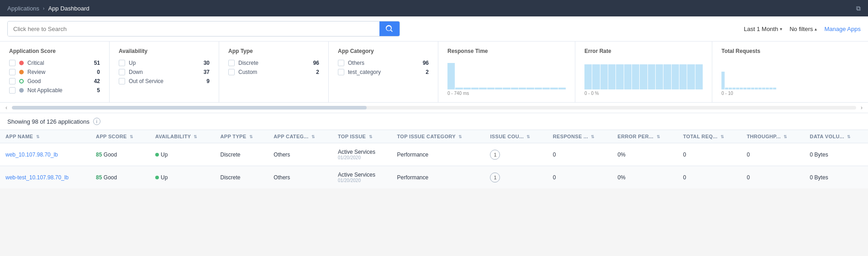  Describe the element at coordinates (645, 137) in the screenshot. I see `col-error-percent: ERROR PER... ⇅` at that location.